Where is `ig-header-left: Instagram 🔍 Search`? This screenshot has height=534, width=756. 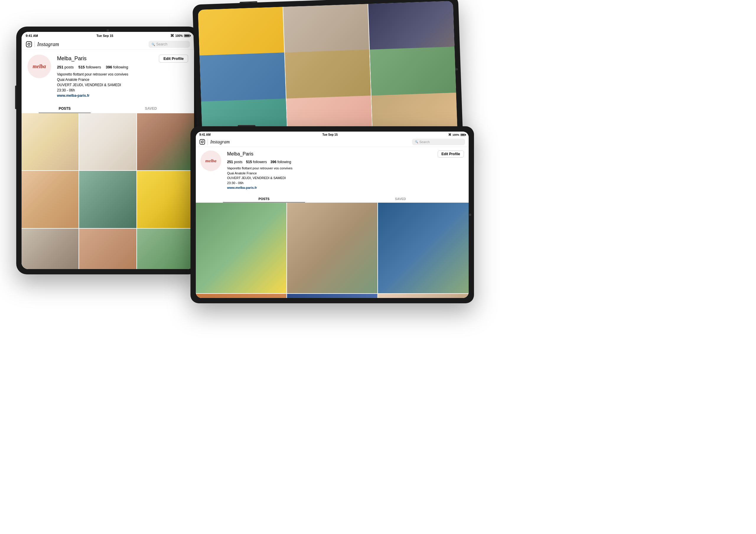 ig-header-left: Instagram 🔍 Search is located at coordinates (108, 44).